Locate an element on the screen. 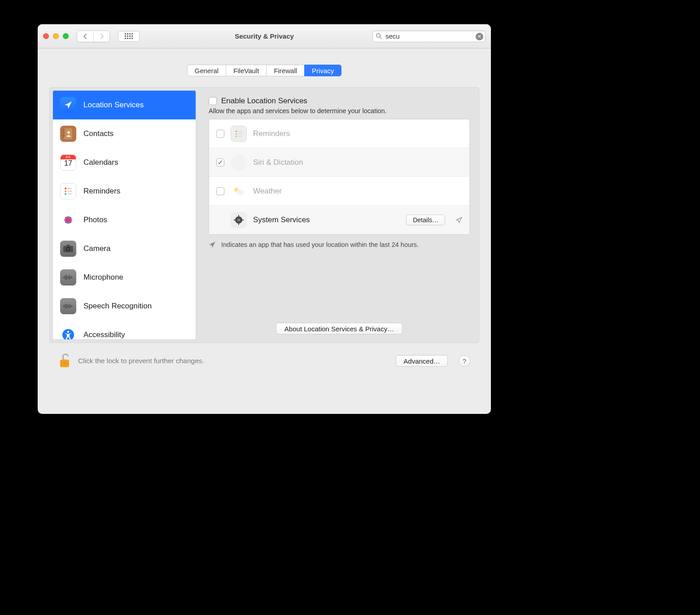  back-button is located at coordinates (85, 36).